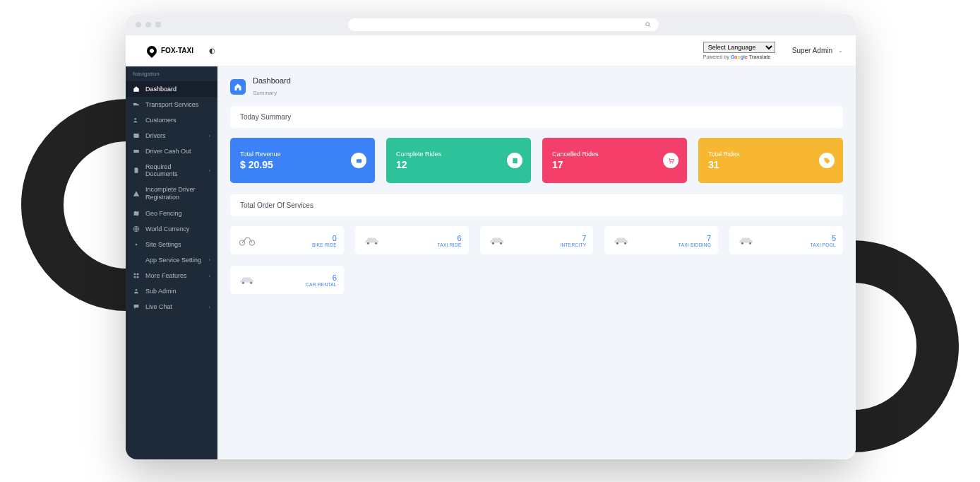 Image resolution: width=980 pixels, height=482 pixels. What do you see at coordinates (172, 151) in the screenshot?
I see `sidebar-item-driver-cash-out: Driver Cash Out` at bounding box center [172, 151].